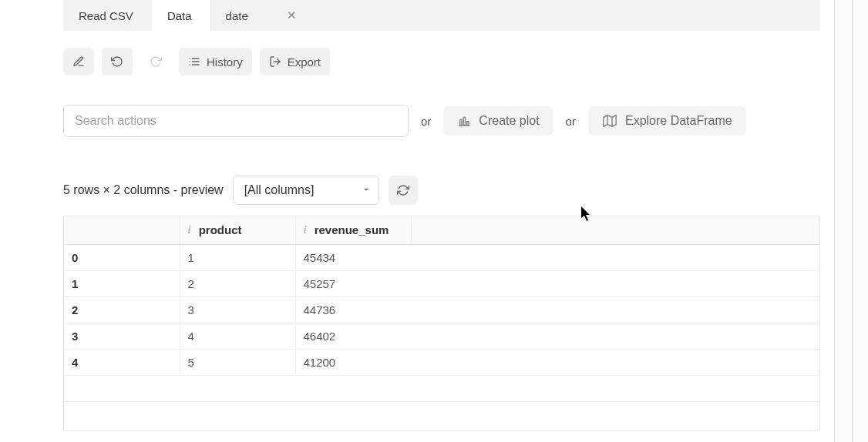 The height and width of the screenshot is (442, 868). What do you see at coordinates (237, 230) in the screenshot?
I see `column-header-product: i product` at bounding box center [237, 230].